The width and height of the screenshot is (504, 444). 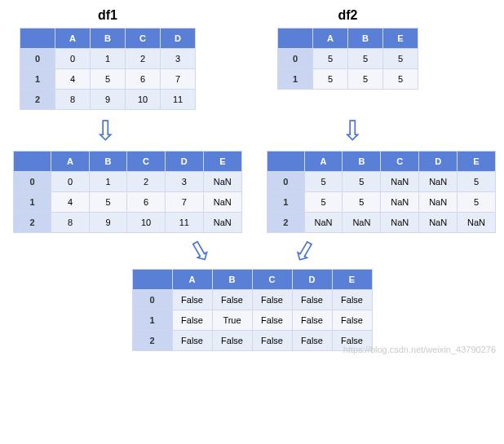 What do you see at coordinates (128, 182) in the screenshot?
I see `table-row: 0 0 1 2 3 NaN` at bounding box center [128, 182].